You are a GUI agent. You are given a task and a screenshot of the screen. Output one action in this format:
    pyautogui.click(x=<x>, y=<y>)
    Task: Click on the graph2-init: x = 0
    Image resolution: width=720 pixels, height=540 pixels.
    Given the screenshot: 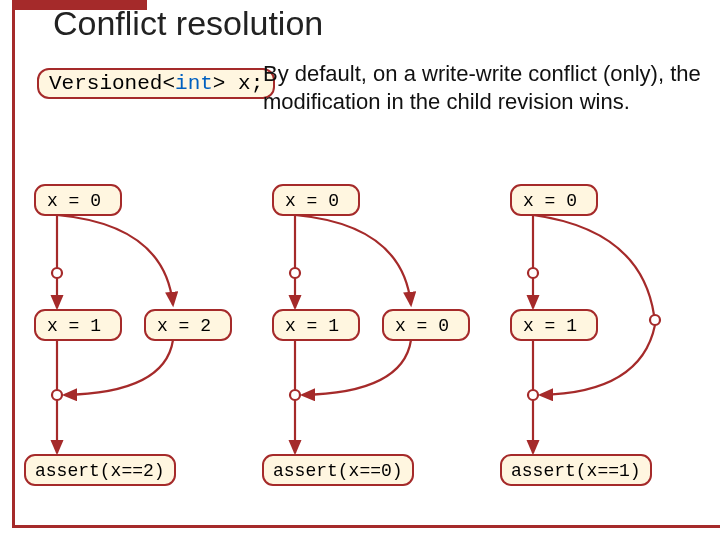 What is the action you would take?
    pyautogui.click(x=312, y=201)
    